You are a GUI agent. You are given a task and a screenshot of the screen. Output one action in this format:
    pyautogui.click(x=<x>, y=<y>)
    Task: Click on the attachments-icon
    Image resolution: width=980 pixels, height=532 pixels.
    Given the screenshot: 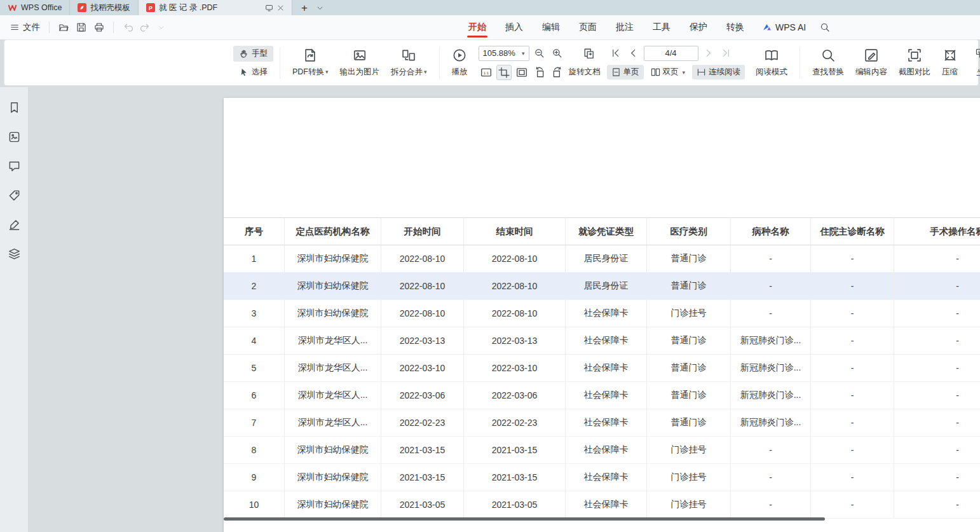 What is the action you would take?
    pyautogui.click(x=14, y=195)
    